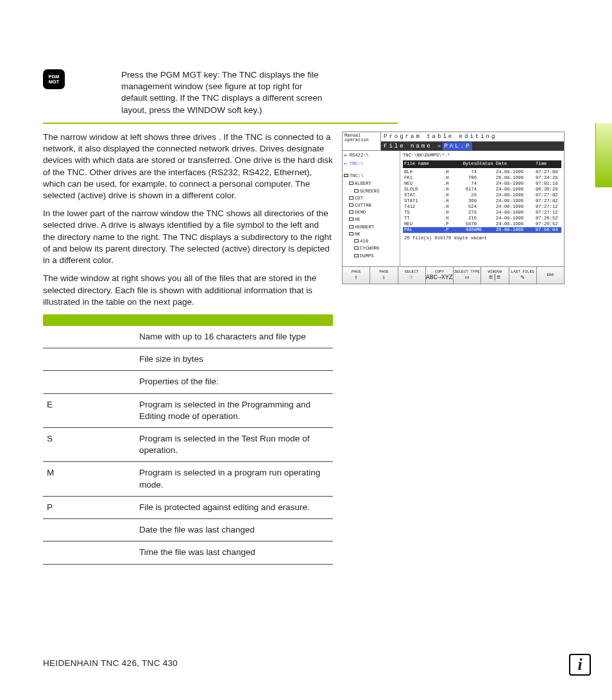  I want to click on table-value: Name with up to 16 characters and file t…, so click(236, 337).